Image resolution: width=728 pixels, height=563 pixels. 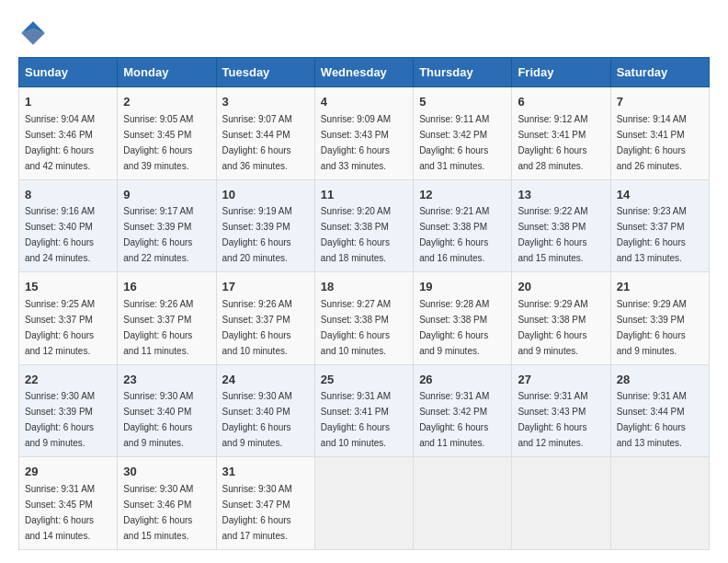 What do you see at coordinates (364, 410) in the screenshot?
I see `calendar-cell: 25 Sunrise: 9:31 AM Sunset: 3:41 PM Dayl…` at bounding box center [364, 410].